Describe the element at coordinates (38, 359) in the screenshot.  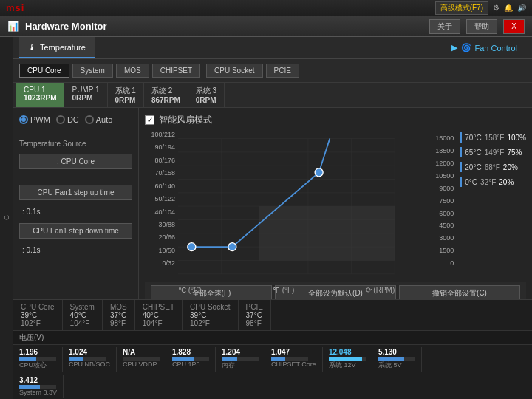
I see `voltage-cpu-core: 1.196 CPU核心` at that location.